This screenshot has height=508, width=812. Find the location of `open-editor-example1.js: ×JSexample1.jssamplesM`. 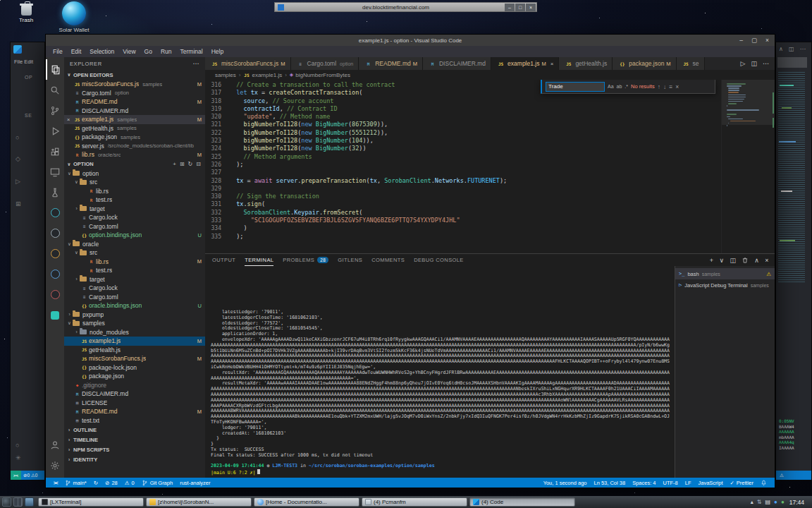

open-editor-example1.js: ×JSexample1.jssamplesM is located at coordinates (135, 120).